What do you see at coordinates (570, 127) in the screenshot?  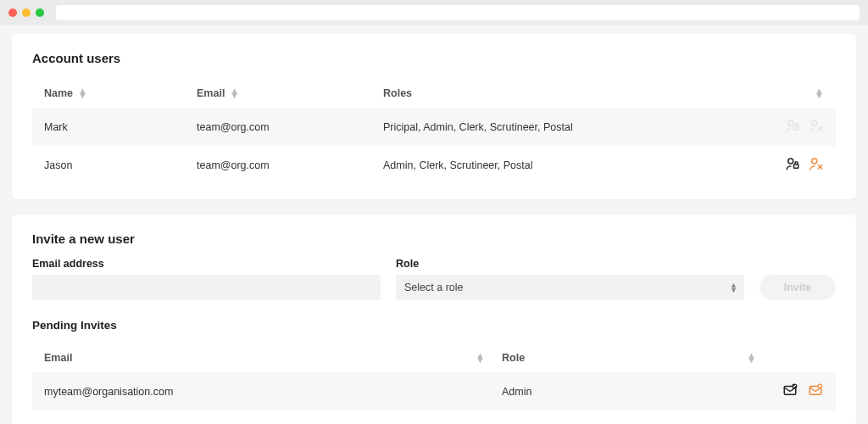 I see `cell-roles: Pricipal, Admin, Clerk, Scrutineer, Post…` at bounding box center [570, 127].